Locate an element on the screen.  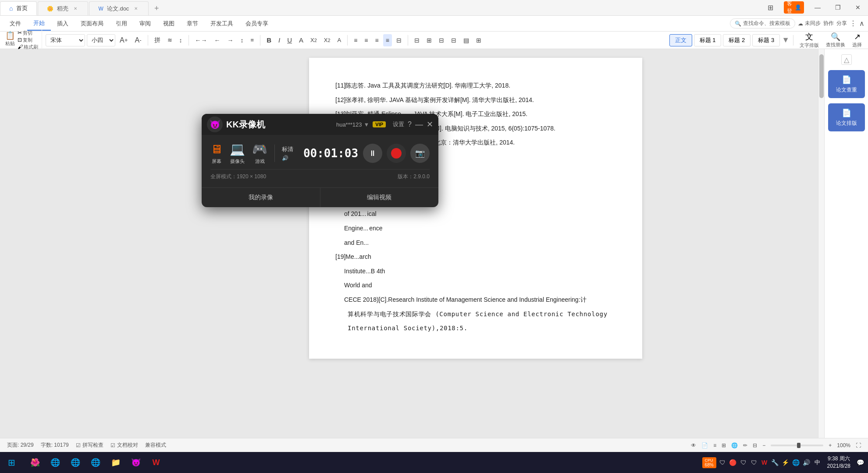
collab-btn: 协作 is located at coordinates (829, 24).